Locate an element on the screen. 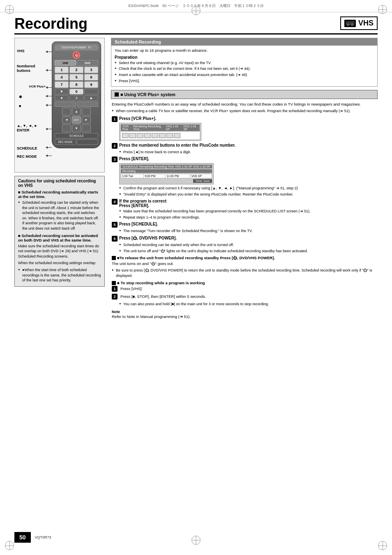  step-3-number: 3 is located at coordinates (115, 159).